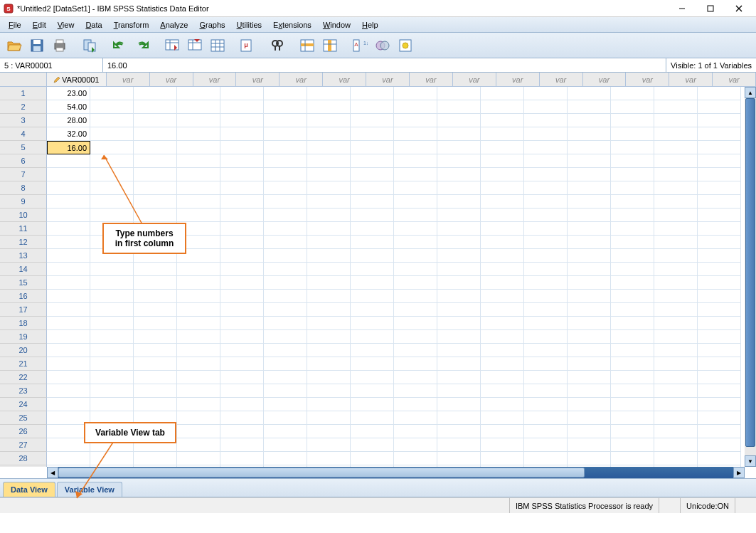 The width and height of the screenshot is (756, 533). Describe the element at coordinates (23, 283) in the screenshot. I see `row-header: 15` at that location.